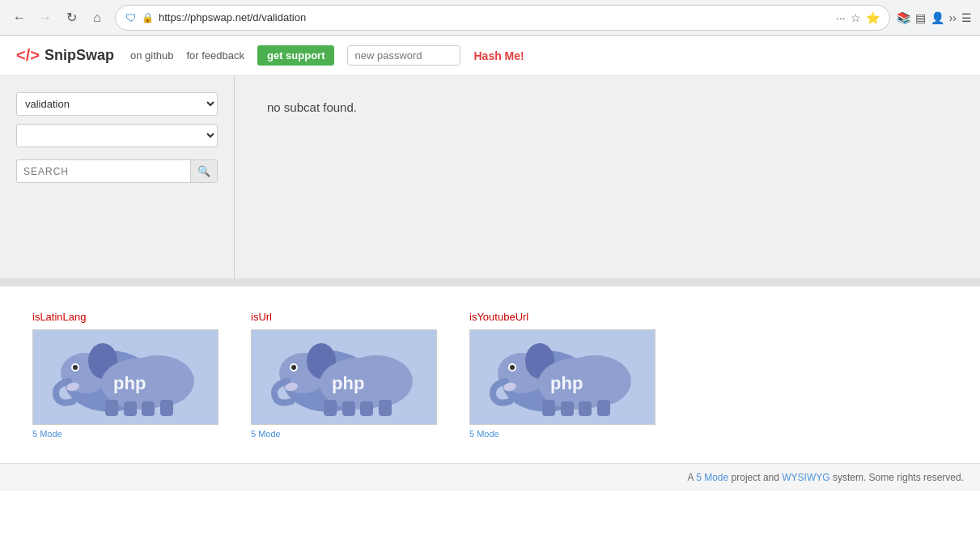  I want to click on no-subcat-message: no subcat found., so click(312, 107).